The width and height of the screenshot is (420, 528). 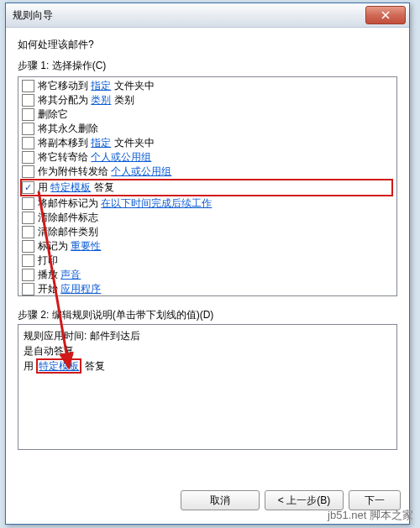 What do you see at coordinates (86, 246) in the screenshot?
I see `action-link: 重要性` at bounding box center [86, 246].